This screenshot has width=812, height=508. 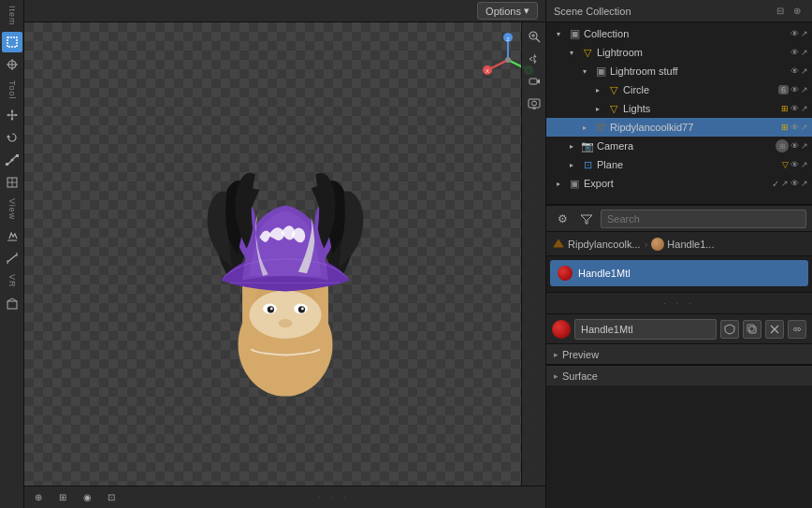 I want to click on export-chk: ✓, so click(x=776, y=183).